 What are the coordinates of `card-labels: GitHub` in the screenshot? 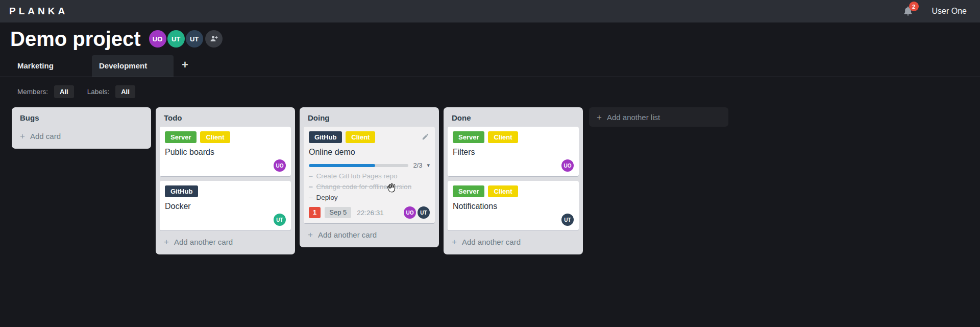 It's located at (226, 193).